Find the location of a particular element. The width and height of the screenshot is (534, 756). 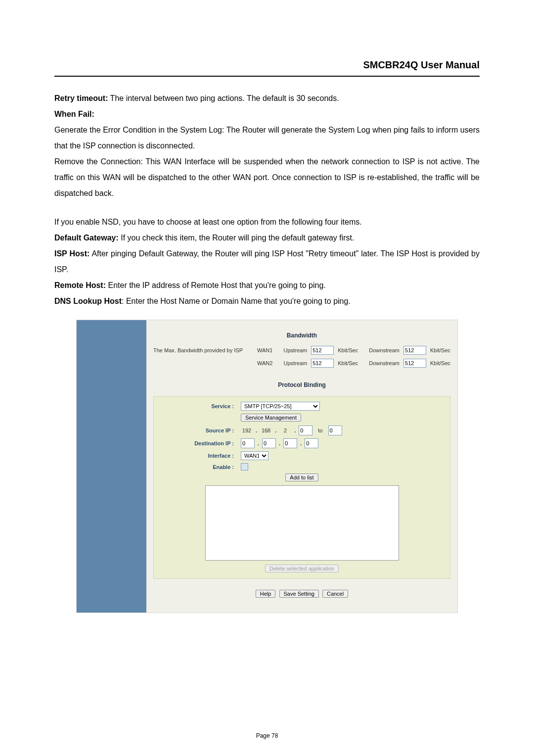

wan1-label: WAN1 is located at coordinates (265, 350).